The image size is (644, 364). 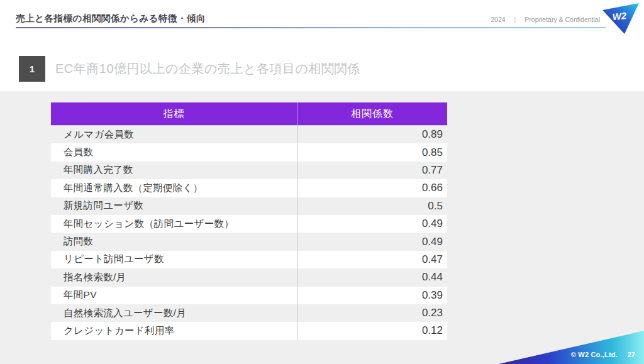 What do you see at coordinates (372, 206) in the screenshot?
I see `row-coefficient-value: 0.5` at bounding box center [372, 206].